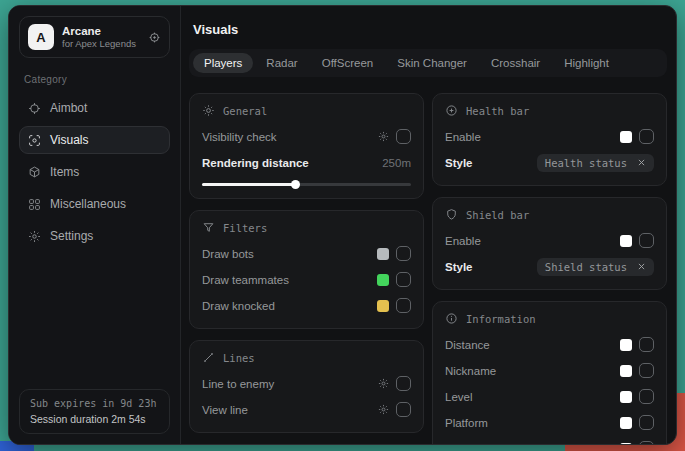 The height and width of the screenshot is (451, 685). What do you see at coordinates (208, 358) in the screenshot?
I see `diagonal-line-icon` at bounding box center [208, 358].